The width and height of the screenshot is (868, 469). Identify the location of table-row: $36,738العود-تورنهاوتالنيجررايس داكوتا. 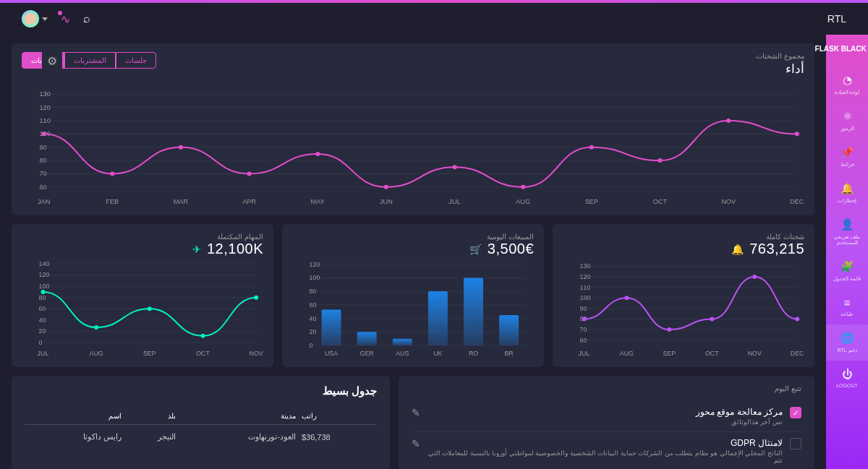
(201, 437).